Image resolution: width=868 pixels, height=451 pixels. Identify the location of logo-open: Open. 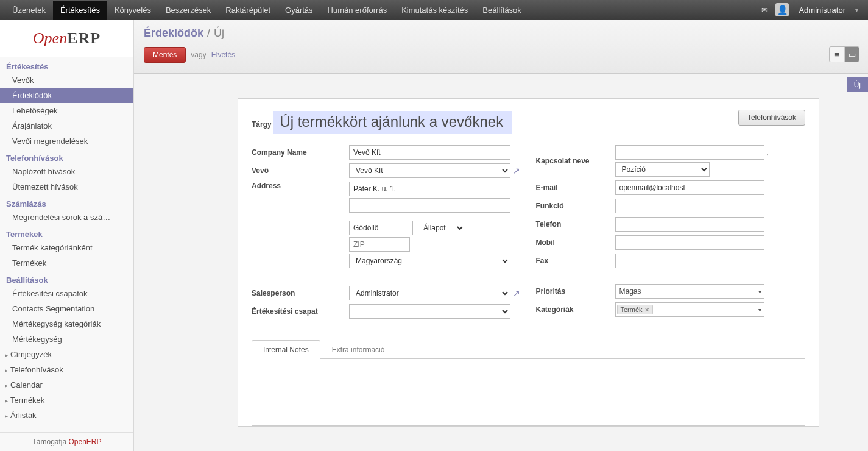
(50, 38).